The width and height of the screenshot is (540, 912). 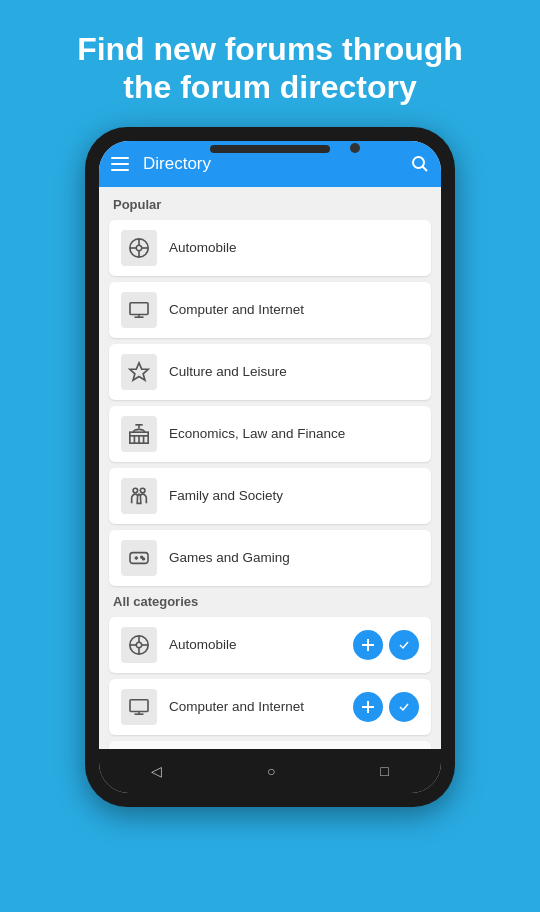 I want to click on all-automobile: Automobile, so click(x=270, y=645).